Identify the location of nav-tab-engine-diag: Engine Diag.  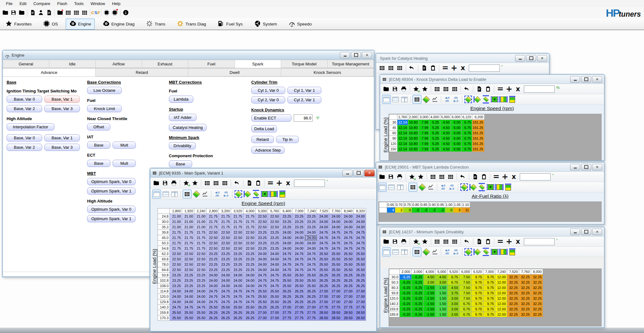
(119, 24).